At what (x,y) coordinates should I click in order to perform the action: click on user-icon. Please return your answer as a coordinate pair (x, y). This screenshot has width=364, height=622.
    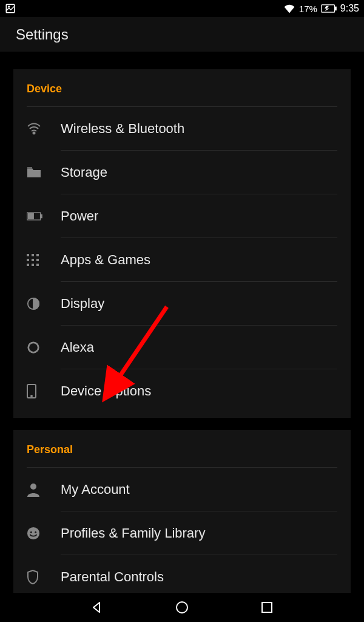
    Looking at the image, I should click on (44, 490).